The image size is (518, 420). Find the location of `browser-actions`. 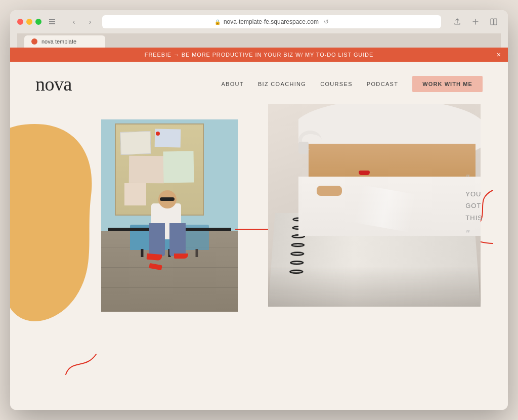

browser-actions is located at coordinates (476, 22).